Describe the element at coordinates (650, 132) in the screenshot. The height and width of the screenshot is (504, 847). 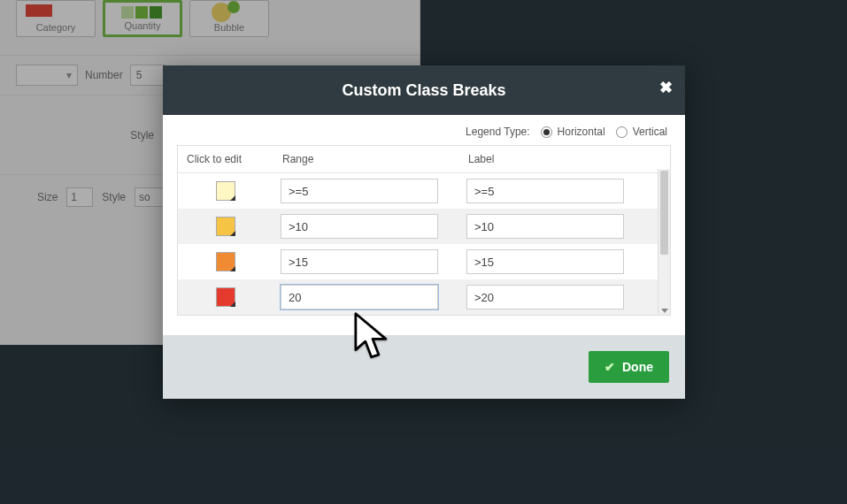
I see `radio-label: Vertical` at that location.